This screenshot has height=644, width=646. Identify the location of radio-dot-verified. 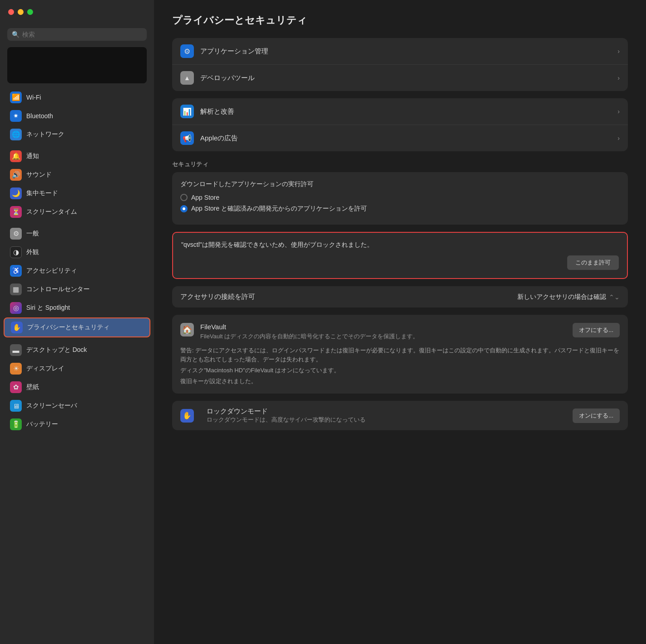
(184, 209).